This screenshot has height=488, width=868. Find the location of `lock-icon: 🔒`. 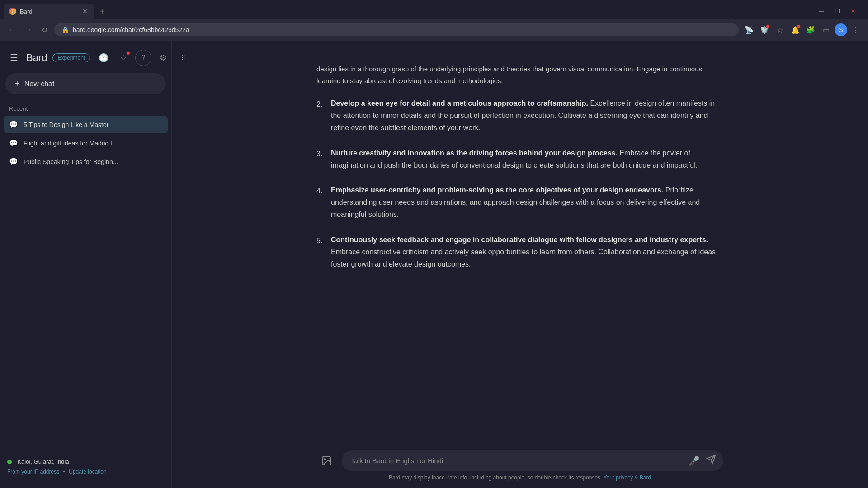

lock-icon: 🔒 is located at coordinates (65, 30).